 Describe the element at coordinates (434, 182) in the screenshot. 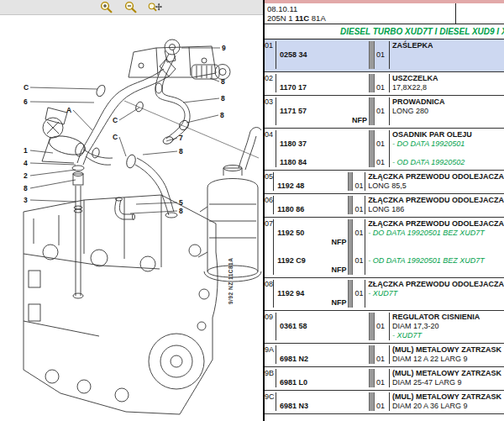

I see `desc-cell: ZŁĄCZKA PRZEWODU ODOLEJACZALONG 85,5` at that location.